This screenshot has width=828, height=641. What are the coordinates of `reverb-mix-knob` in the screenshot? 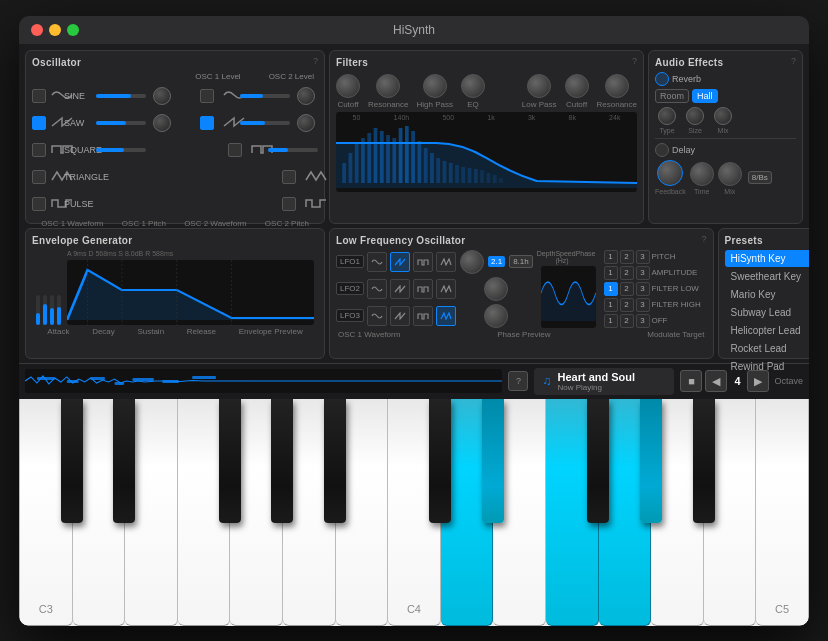 It's located at (723, 116).